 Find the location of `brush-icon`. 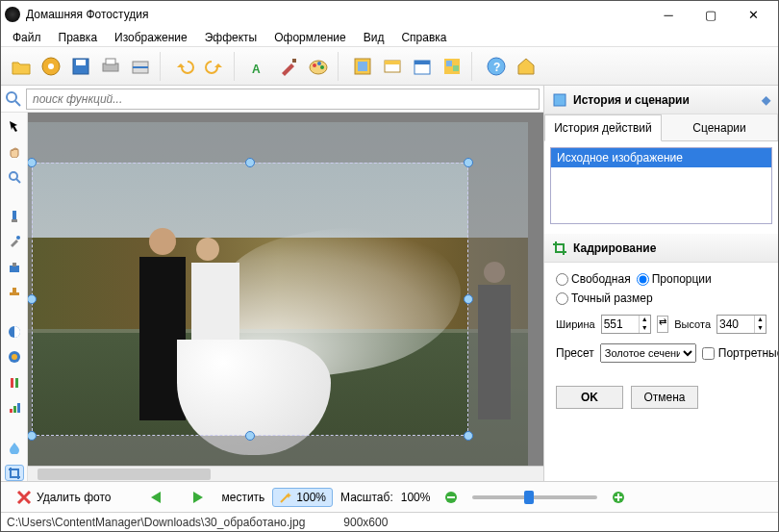

brush-icon is located at coordinates (289, 66).